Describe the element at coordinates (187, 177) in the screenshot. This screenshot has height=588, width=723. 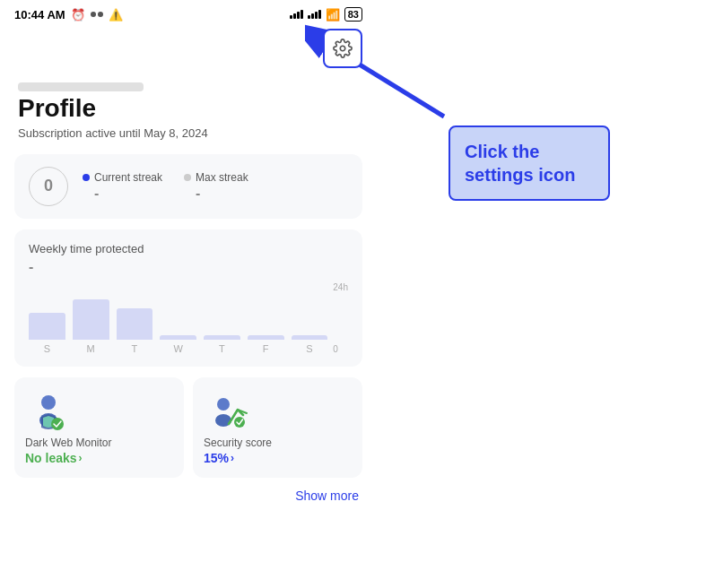
I see `max-streak-dot` at that location.